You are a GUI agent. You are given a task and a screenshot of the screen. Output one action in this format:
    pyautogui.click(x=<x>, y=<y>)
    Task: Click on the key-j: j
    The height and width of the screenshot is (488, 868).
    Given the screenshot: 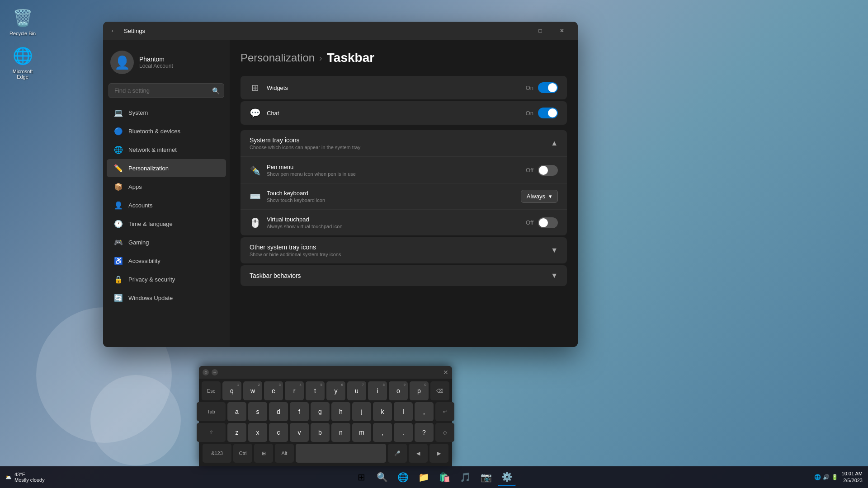 What is the action you would take?
    pyautogui.click(x=362, y=412)
    